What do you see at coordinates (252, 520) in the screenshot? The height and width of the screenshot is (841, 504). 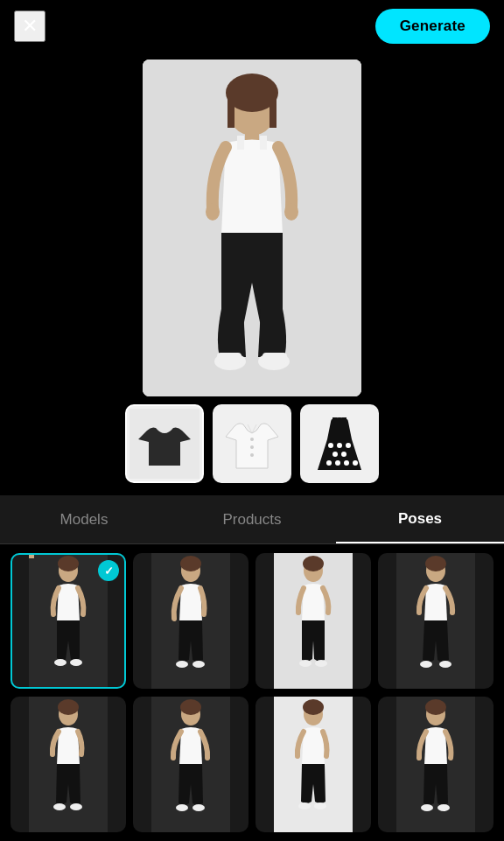 I see `tab-products: Products` at bounding box center [252, 520].